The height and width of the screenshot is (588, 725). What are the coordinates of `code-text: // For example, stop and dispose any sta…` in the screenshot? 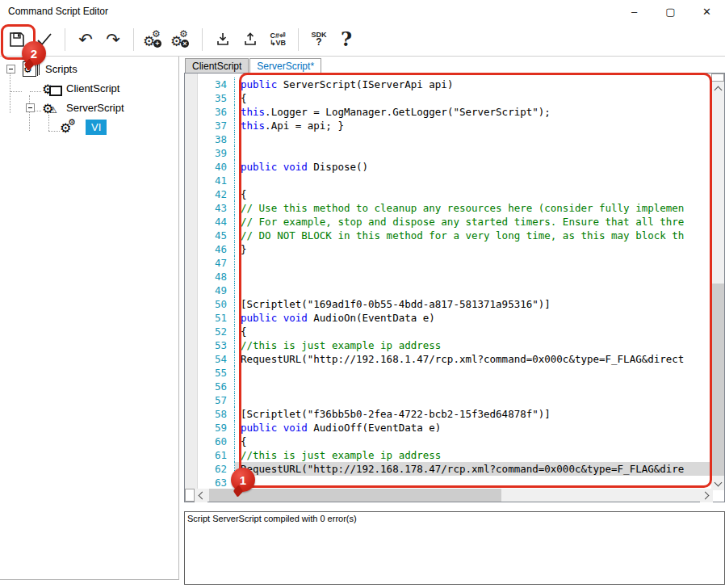 It's located at (473, 221).